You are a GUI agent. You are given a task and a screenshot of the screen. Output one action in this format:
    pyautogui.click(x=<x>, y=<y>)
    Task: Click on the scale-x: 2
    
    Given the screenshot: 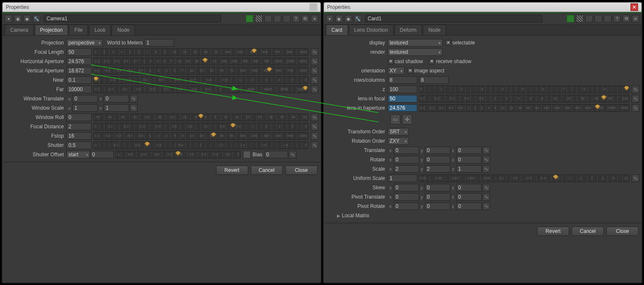 What is the action you would take?
    pyautogui.click(x=406, y=169)
    